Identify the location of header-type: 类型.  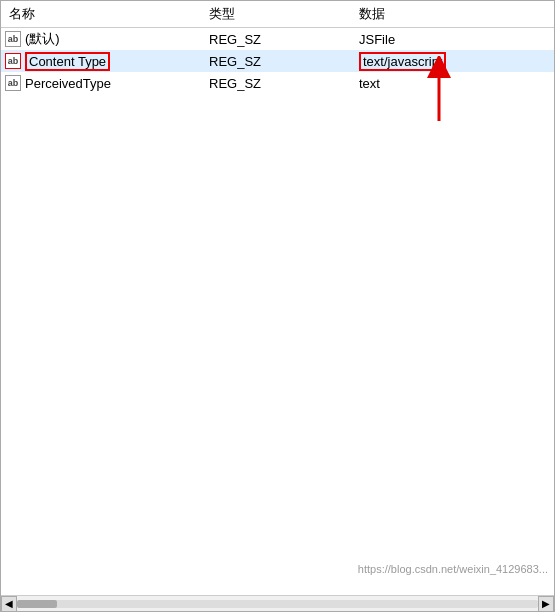
(276, 14).